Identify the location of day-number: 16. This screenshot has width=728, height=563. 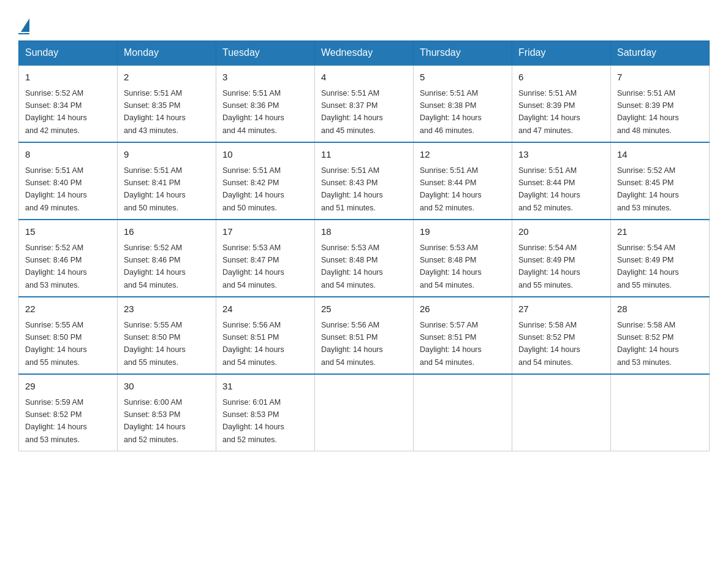
(167, 232).